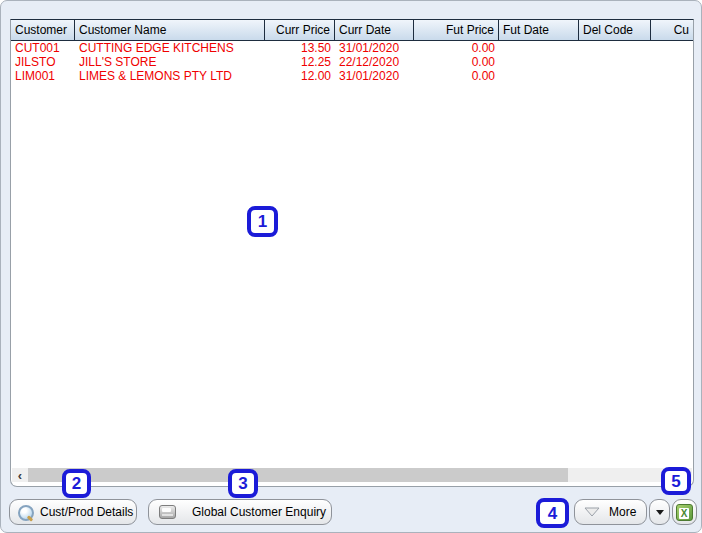 The width and height of the screenshot is (702, 533). What do you see at coordinates (660, 512) in the screenshot?
I see `caret-down-icon` at bounding box center [660, 512].